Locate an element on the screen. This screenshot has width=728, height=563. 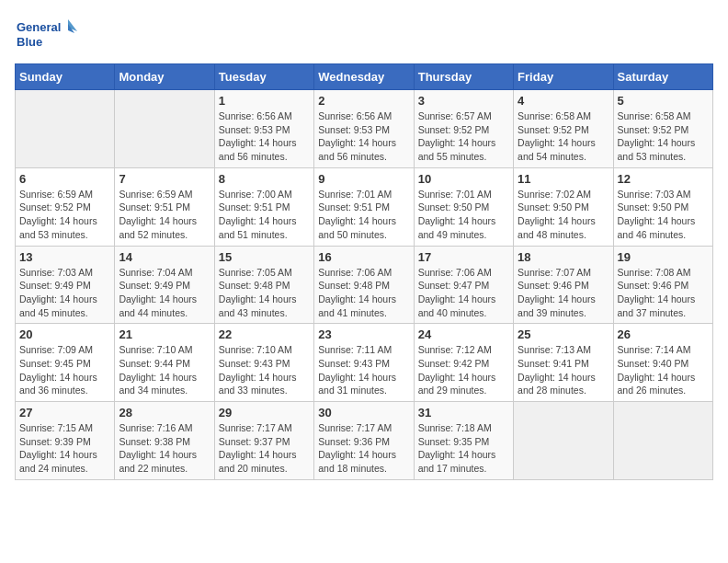
weekday-header-row: SundayMondayTuesdayWednesdayThursdayFrid… is located at coordinates (364, 77).